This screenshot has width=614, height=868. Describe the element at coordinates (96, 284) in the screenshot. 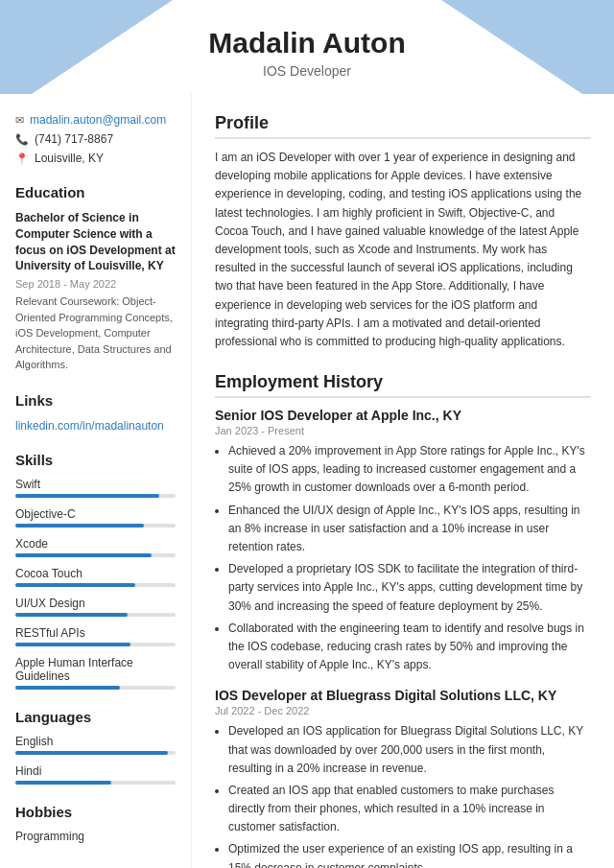

I see `education-dates: Sep 2018 - May 2022` at that location.